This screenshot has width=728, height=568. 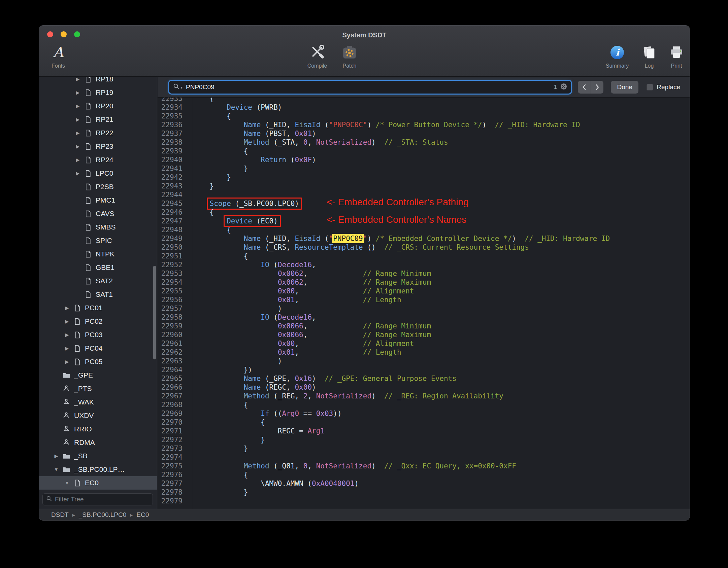 I want to click on code-line-22955: 22955 0x00, // Alignment, so click(x=424, y=291).